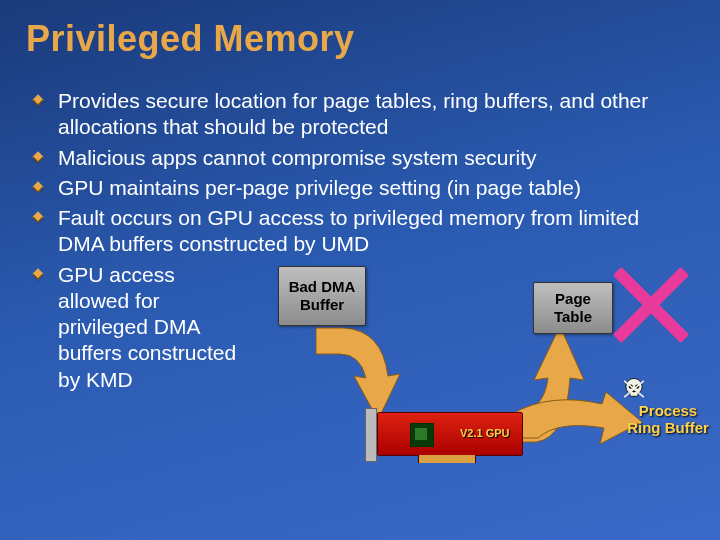  Describe the element at coordinates (360, 158) in the screenshot. I see `bullet-item: Malicious apps cannot compromise system …` at that location.